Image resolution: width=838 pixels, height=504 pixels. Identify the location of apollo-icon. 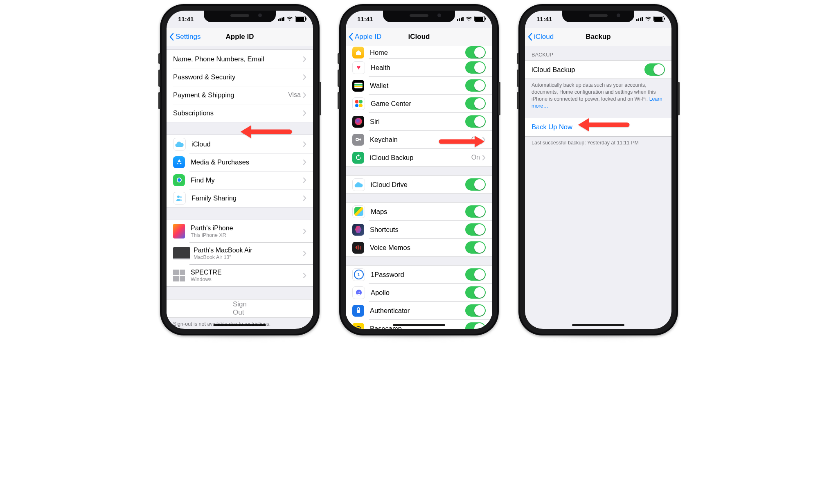
(358, 293).